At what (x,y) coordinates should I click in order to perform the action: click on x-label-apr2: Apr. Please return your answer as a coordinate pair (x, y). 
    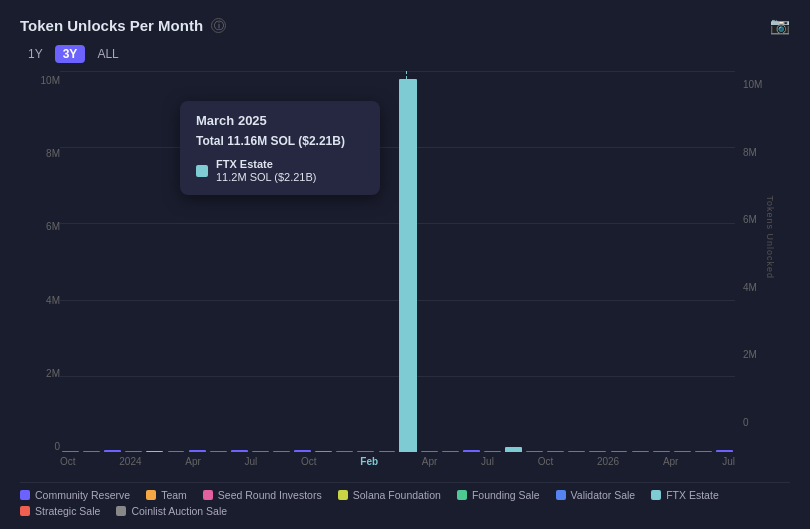
    Looking at the image, I should click on (430, 462).